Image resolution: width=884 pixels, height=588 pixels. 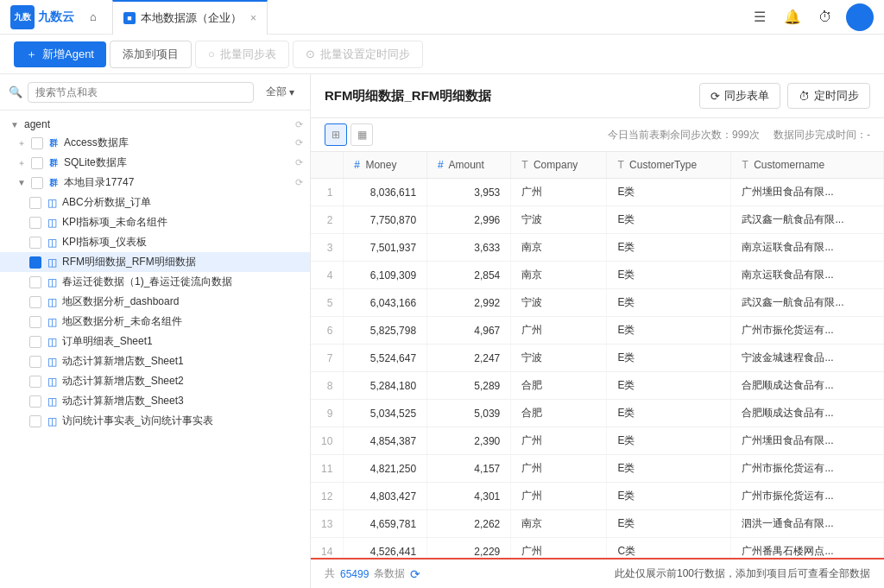 I want to click on tree-node-sqlite: ＋ 群 SQLite数据库 ⟳, so click(x=155, y=162).